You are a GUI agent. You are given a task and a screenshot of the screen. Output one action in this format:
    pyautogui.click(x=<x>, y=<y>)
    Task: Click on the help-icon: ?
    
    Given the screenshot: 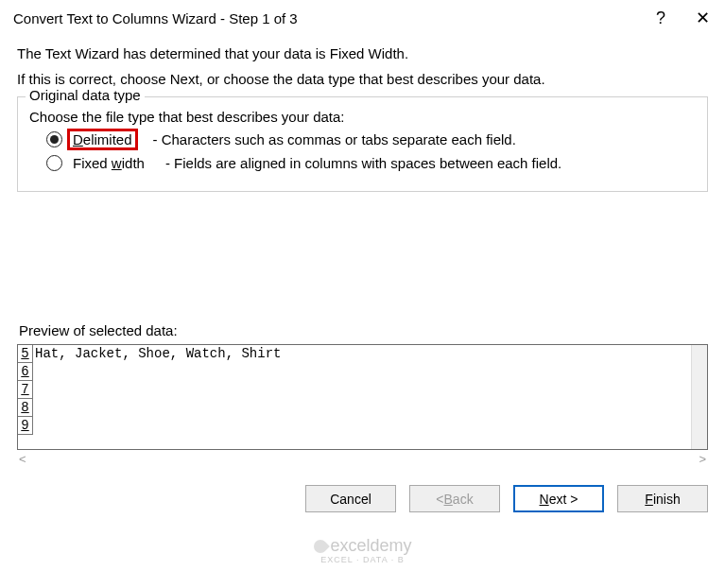 What is the action you would take?
    pyautogui.click(x=661, y=19)
    